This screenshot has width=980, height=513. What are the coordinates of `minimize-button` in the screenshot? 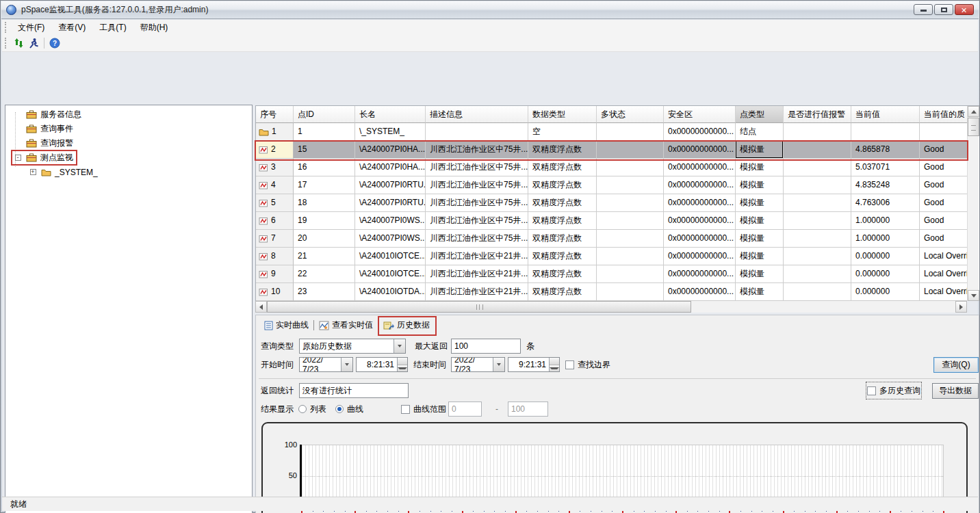 It's located at (923, 10).